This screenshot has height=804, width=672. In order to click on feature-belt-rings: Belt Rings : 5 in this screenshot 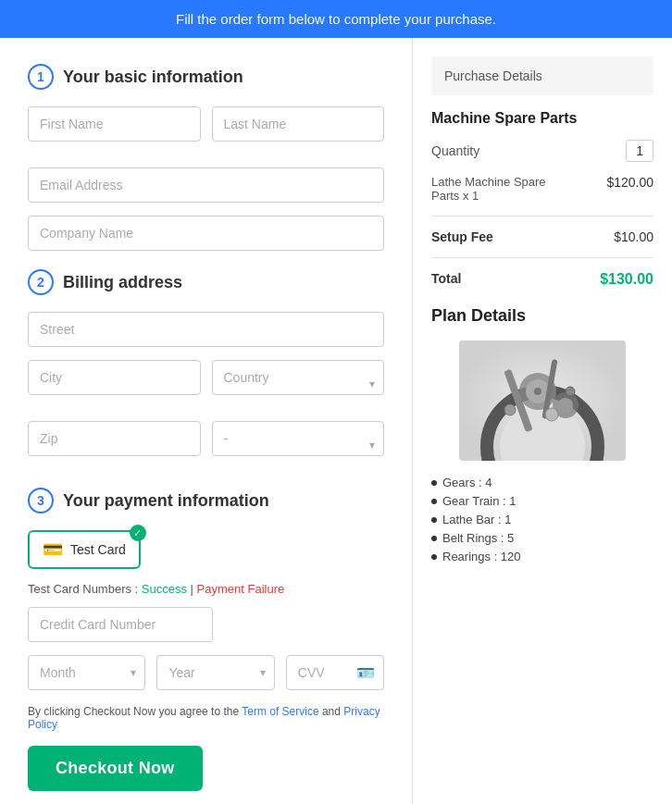, I will do `click(542, 538)`.